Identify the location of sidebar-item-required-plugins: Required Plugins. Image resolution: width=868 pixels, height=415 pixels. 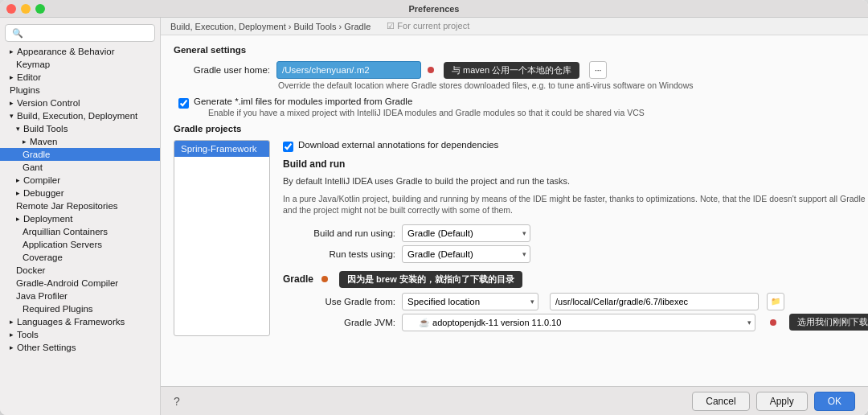
(80, 309).